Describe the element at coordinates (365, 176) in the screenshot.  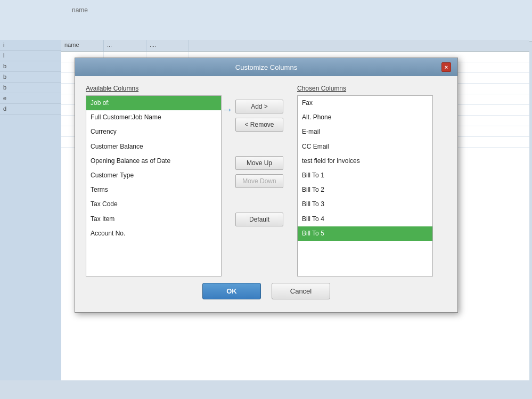
I see `chosen-list-item: Bill To 1` at that location.